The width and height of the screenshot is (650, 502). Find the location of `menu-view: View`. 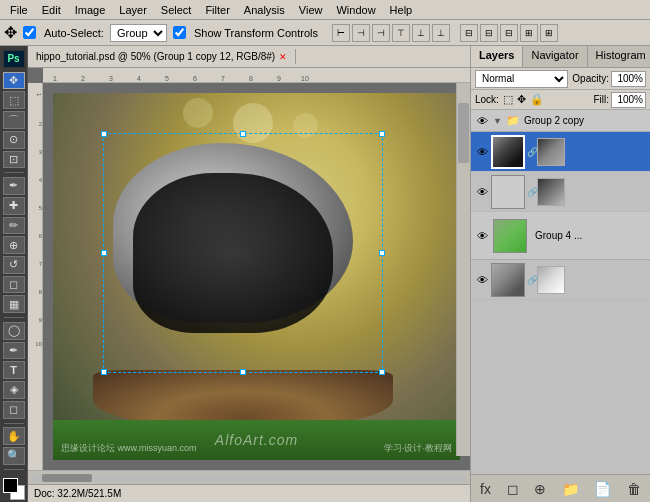

menu-view: View is located at coordinates (311, 10).